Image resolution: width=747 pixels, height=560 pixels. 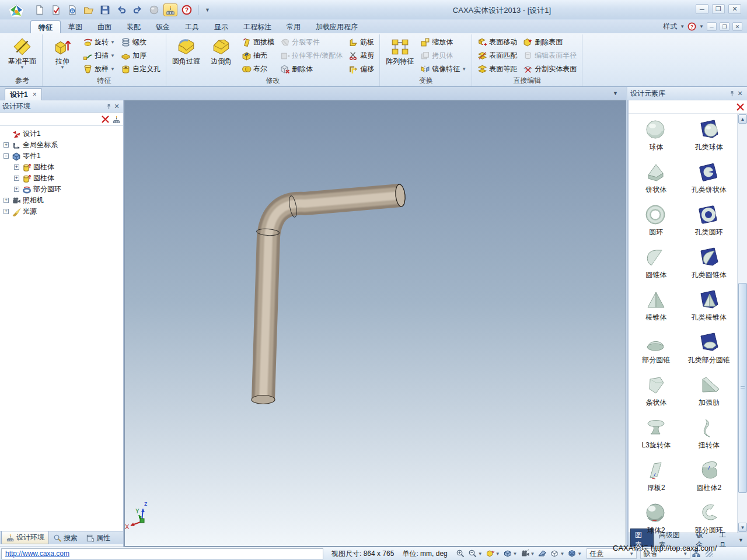 What do you see at coordinates (6, 156) in the screenshot?
I see `tree-expander-icon: −` at bounding box center [6, 156].